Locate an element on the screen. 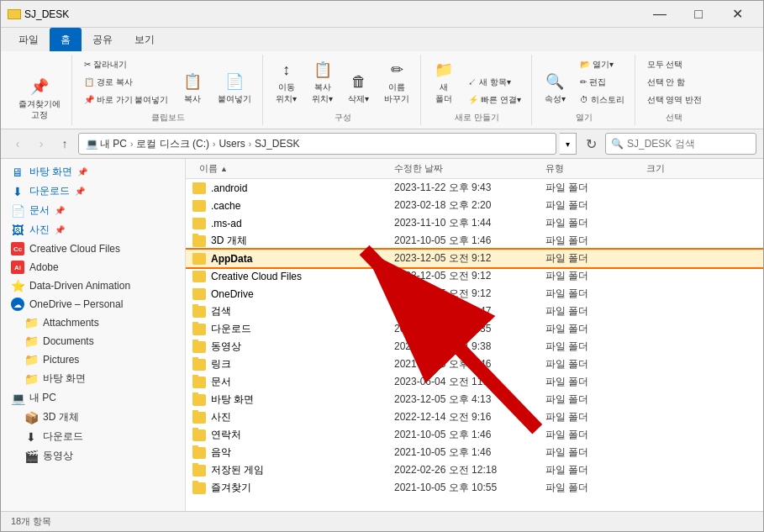  pin-button: 📌 즐겨찾기에 고정 is located at coordinates (40, 98).